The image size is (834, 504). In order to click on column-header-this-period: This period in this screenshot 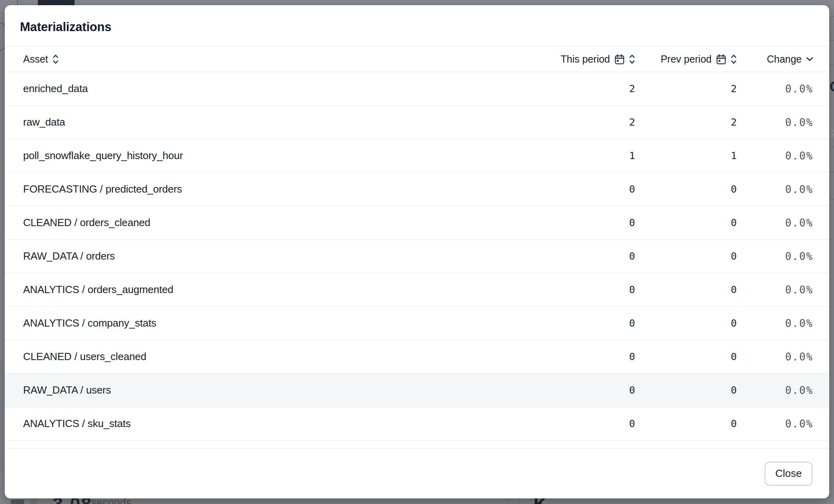, I will do `click(591, 59)`.